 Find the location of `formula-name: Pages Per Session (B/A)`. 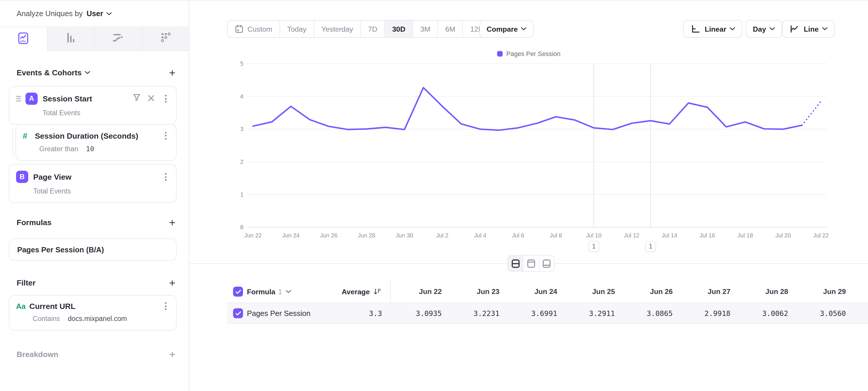

formula-name: Pages Per Session (B/A) is located at coordinates (61, 250).